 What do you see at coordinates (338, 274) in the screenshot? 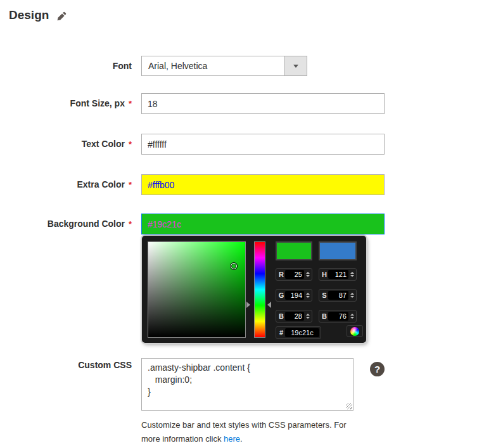
I see `hue-field: H 121` at bounding box center [338, 274].